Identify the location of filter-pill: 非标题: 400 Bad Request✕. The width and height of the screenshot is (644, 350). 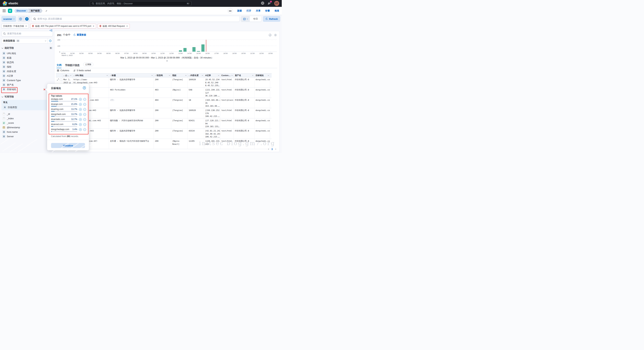
(114, 26).